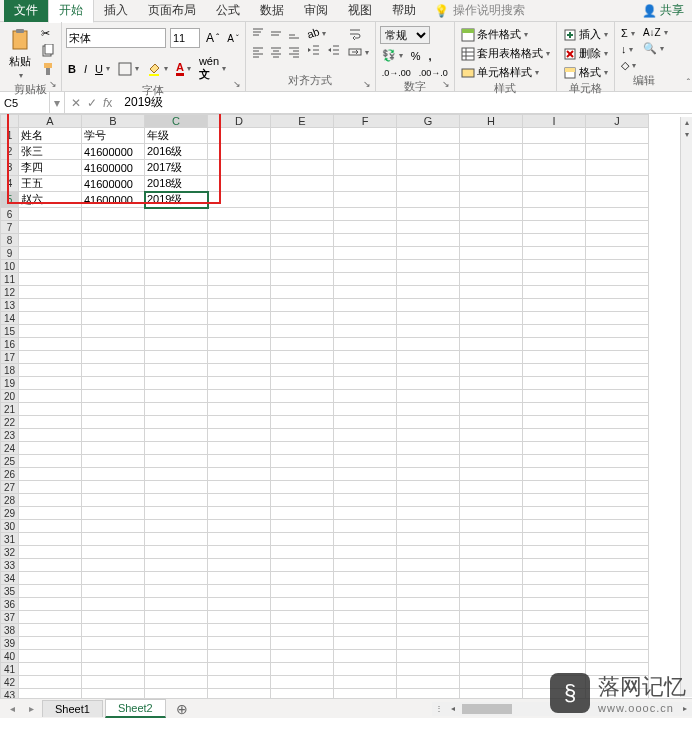  What do you see at coordinates (428, 630) in the screenshot?
I see `cell-G38` at bounding box center [428, 630].